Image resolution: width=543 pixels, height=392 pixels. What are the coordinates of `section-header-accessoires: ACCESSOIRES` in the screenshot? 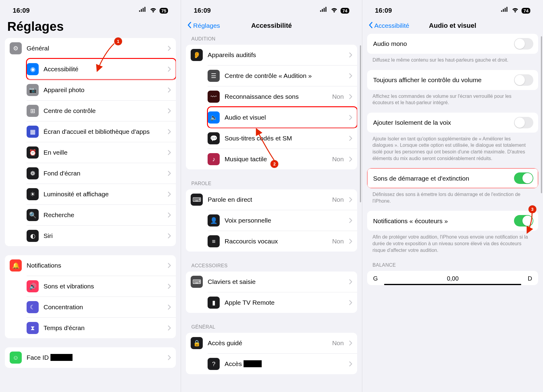 It's located at (271, 266).